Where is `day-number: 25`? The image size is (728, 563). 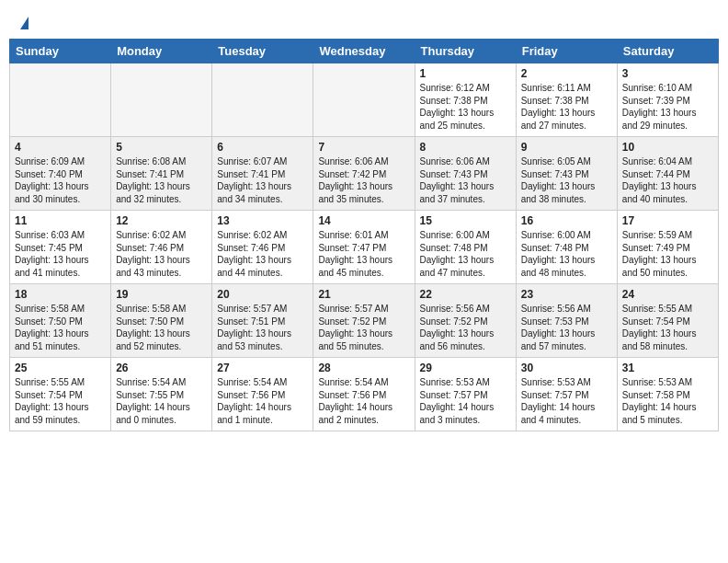 day-number: 25 is located at coordinates (61, 368).